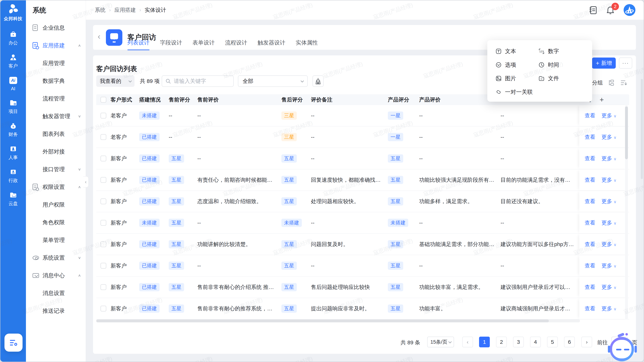  What do you see at coordinates (202, 81) in the screenshot?
I see `search-input` at bounding box center [202, 81].